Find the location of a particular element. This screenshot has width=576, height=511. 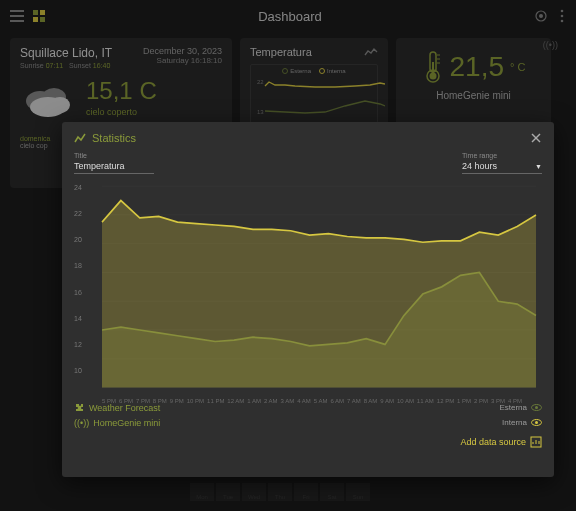

stats-icon is located at coordinates (80, 138).